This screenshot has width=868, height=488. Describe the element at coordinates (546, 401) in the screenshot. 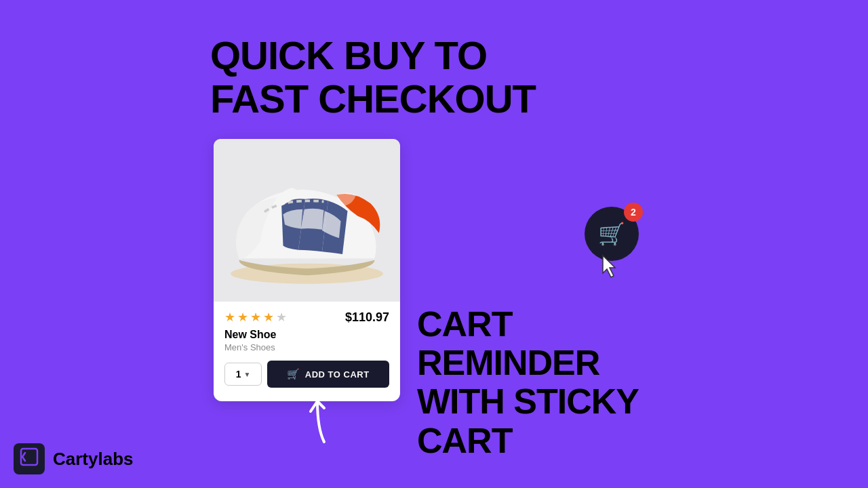

I see `right-line2: WITH STICKY` at that location.